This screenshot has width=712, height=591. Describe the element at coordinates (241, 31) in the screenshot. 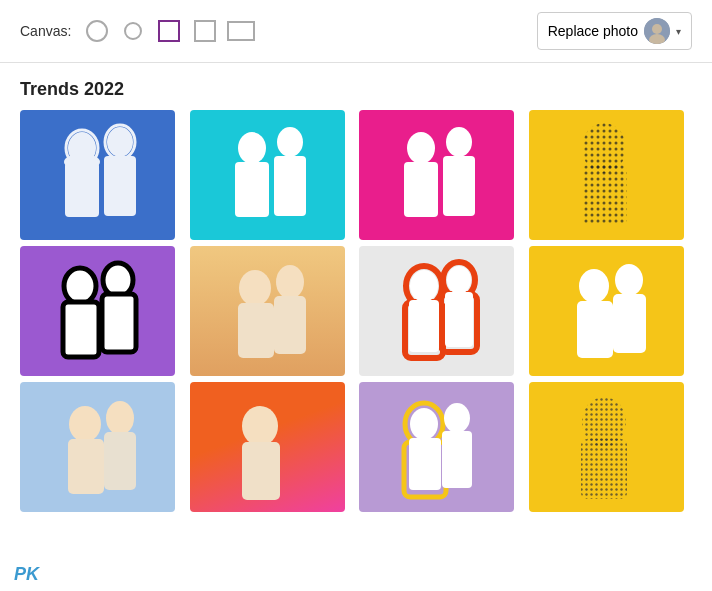

I see `shape-rect` at that location.